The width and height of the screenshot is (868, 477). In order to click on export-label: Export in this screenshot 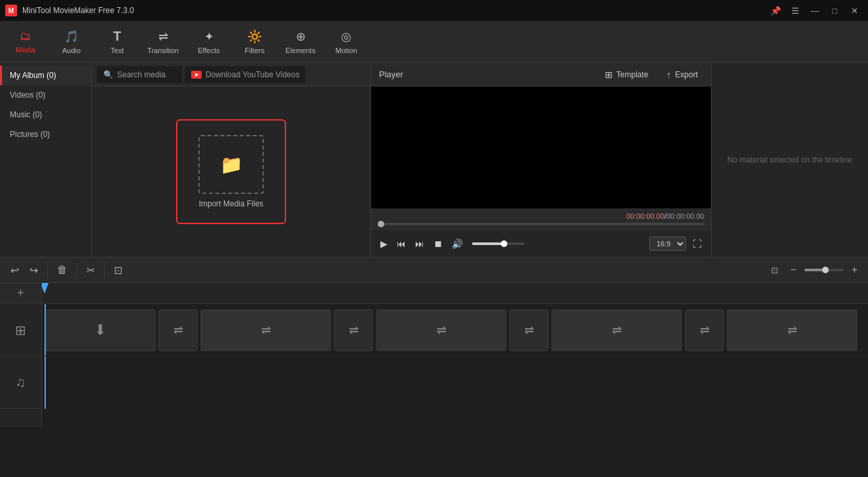, I will do `click(686, 75)`.